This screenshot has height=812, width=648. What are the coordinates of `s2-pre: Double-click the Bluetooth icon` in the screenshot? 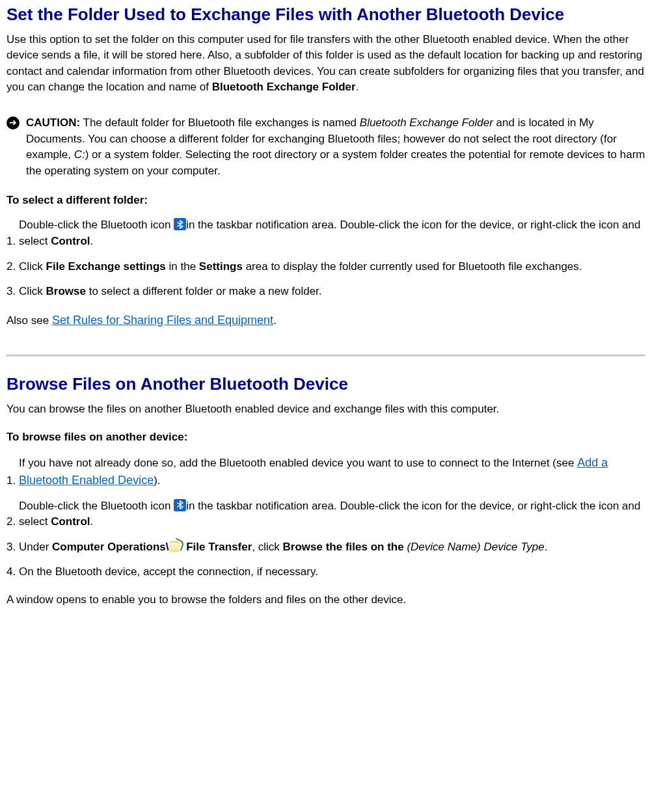 It's located at (96, 506).